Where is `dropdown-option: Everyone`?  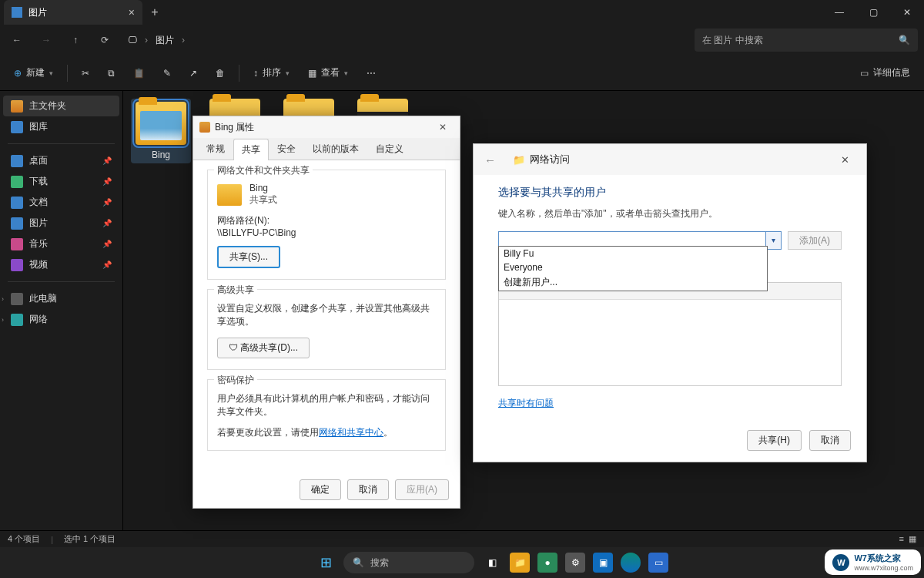
dropdown-option: Everyone is located at coordinates (633, 267).